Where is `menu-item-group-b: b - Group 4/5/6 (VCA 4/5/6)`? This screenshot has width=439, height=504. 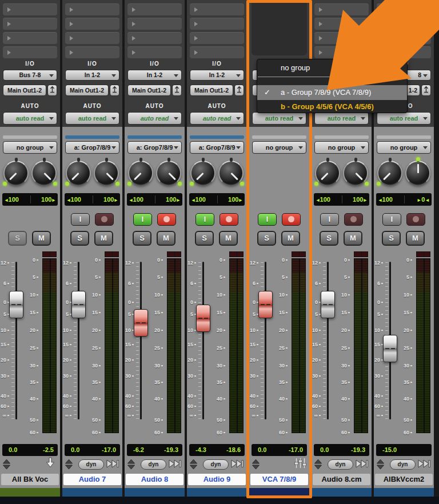 menu-item-group-b: b - Group 4/5/6 (VCA 4/5/6) is located at coordinates (332, 107).